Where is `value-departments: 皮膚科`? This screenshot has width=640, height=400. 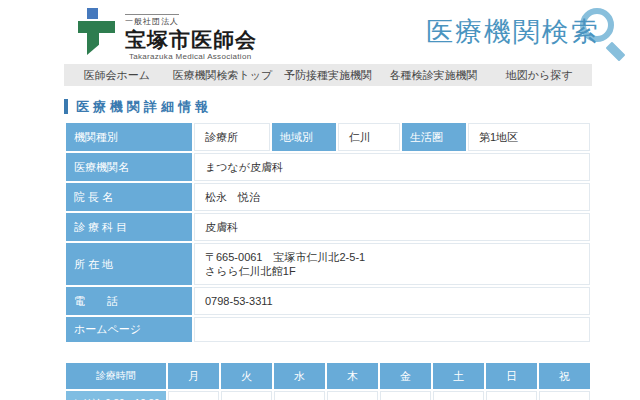 value-departments: 皮膚科 is located at coordinates (392, 227).